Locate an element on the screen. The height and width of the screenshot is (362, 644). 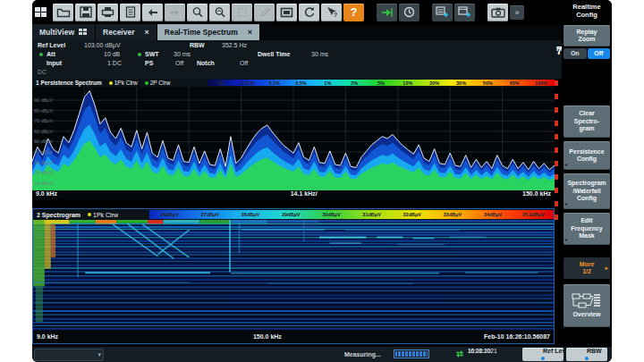
zoom-in-button is located at coordinates (197, 13).